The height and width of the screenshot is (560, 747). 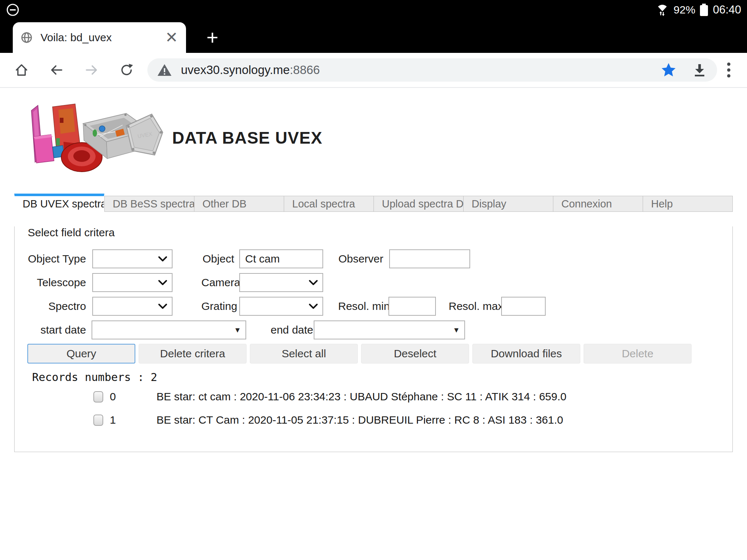 What do you see at coordinates (374, 138) in the screenshot?
I see `page-header: UVEX DATA BASE UVEX` at bounding box center [374, 138].